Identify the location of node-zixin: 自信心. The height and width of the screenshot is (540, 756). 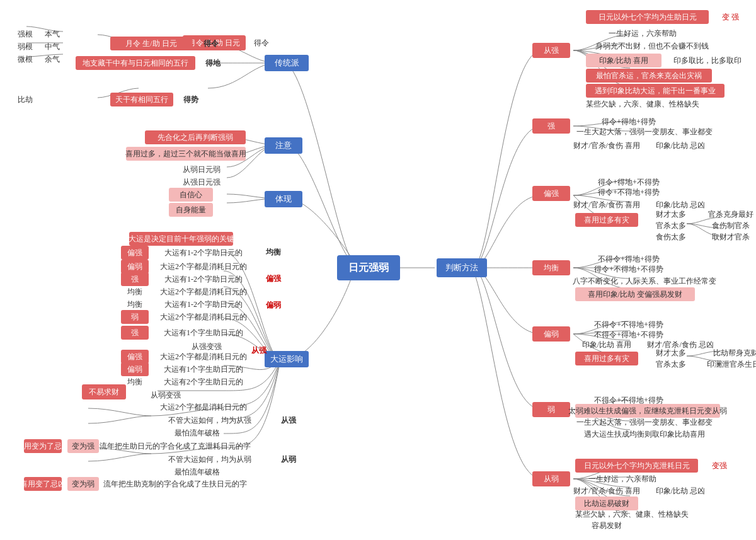
(191, 195).